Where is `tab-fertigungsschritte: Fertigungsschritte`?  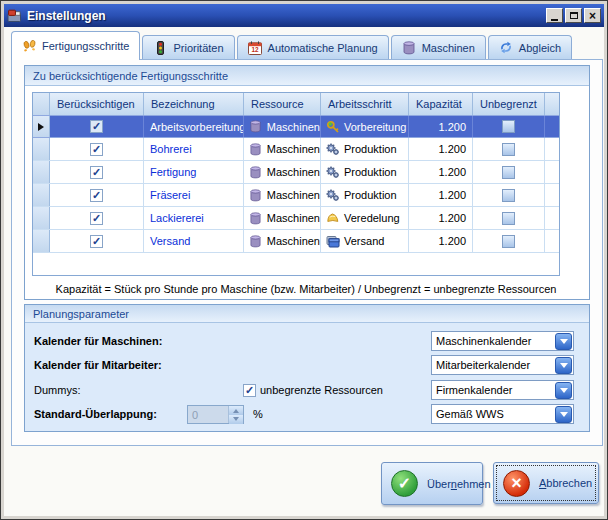 tab-fertigungsschritte: Fertigungsschritte is located at coordinates (76, 46).